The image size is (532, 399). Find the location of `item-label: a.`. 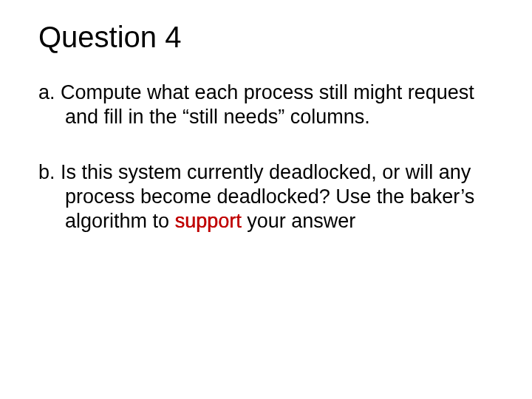

item-label: a. is located at coordinates (47, 92).